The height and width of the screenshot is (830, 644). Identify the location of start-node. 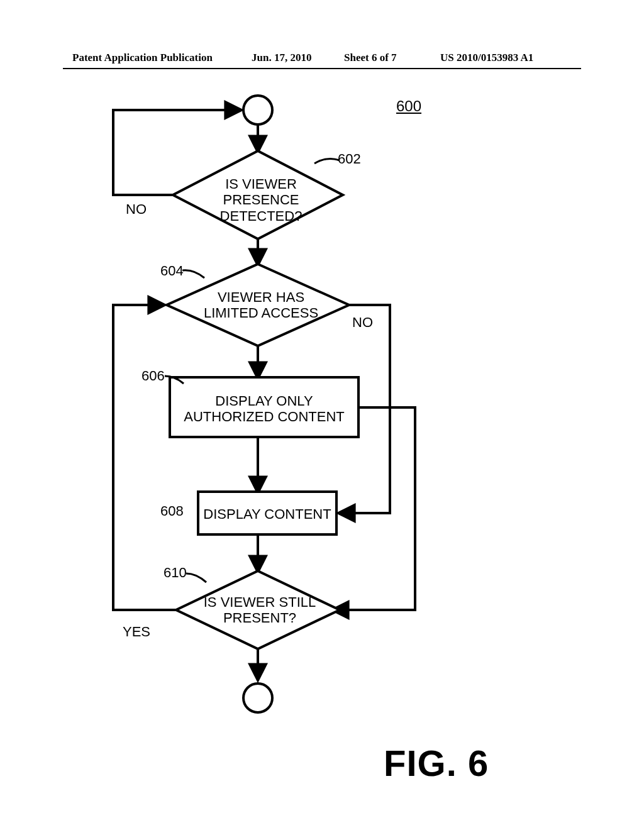
(258, 110).